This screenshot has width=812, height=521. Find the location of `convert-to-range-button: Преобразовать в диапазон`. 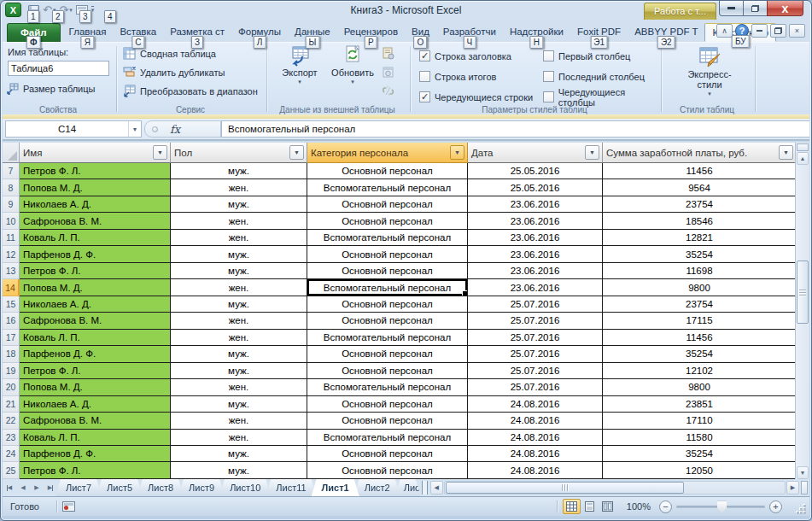

convert-to-range-button: Преобразовать в диапазон is located at coordinates (190, 91).